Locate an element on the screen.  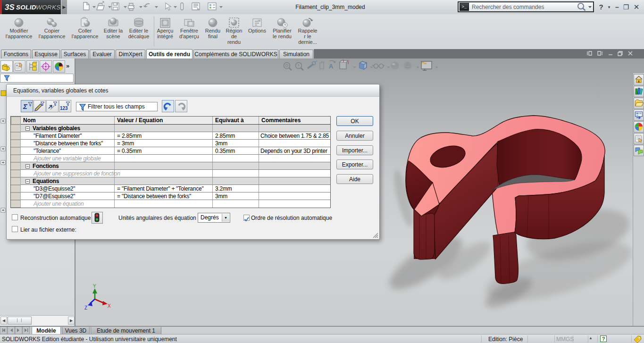
svg-text: Σ is located at coordinates (25, 107).